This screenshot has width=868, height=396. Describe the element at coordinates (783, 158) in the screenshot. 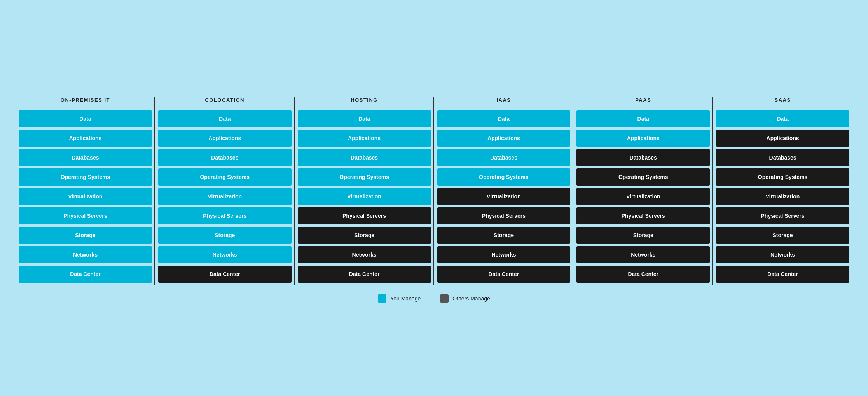

I see `cell-saas-databases: Databases` at that location.